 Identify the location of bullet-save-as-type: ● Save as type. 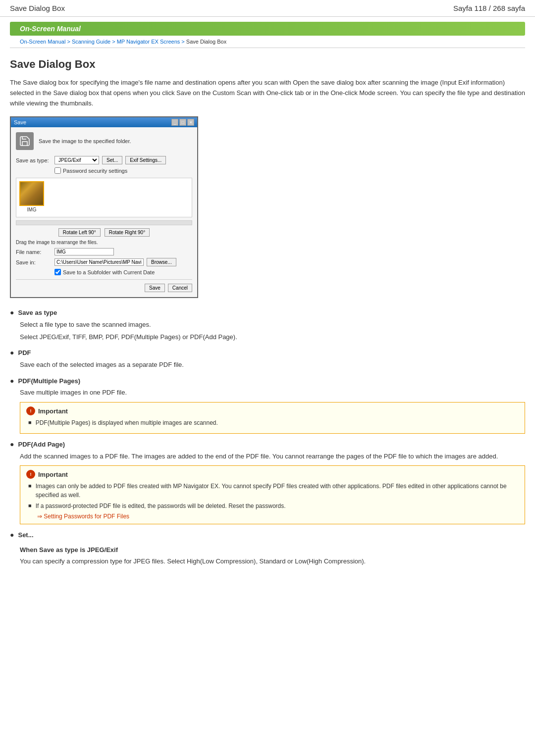
(268, 313).